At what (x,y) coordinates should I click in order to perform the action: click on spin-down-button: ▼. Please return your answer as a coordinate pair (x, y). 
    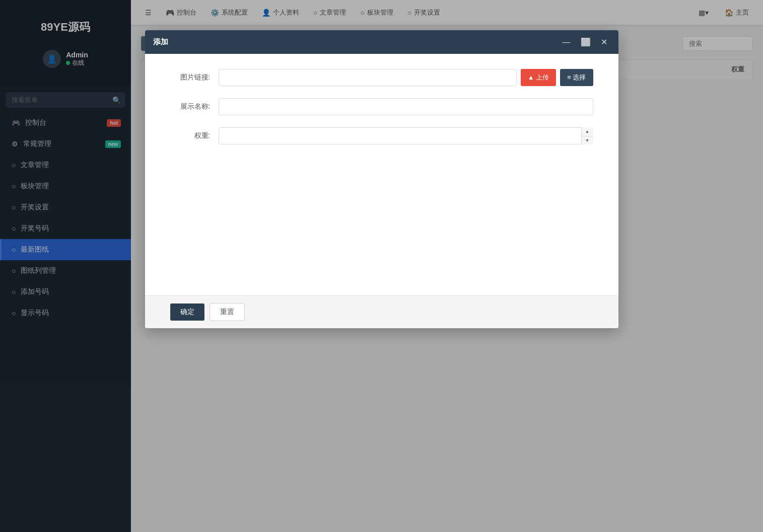
    Looking at the image, I should click on (587, 141).